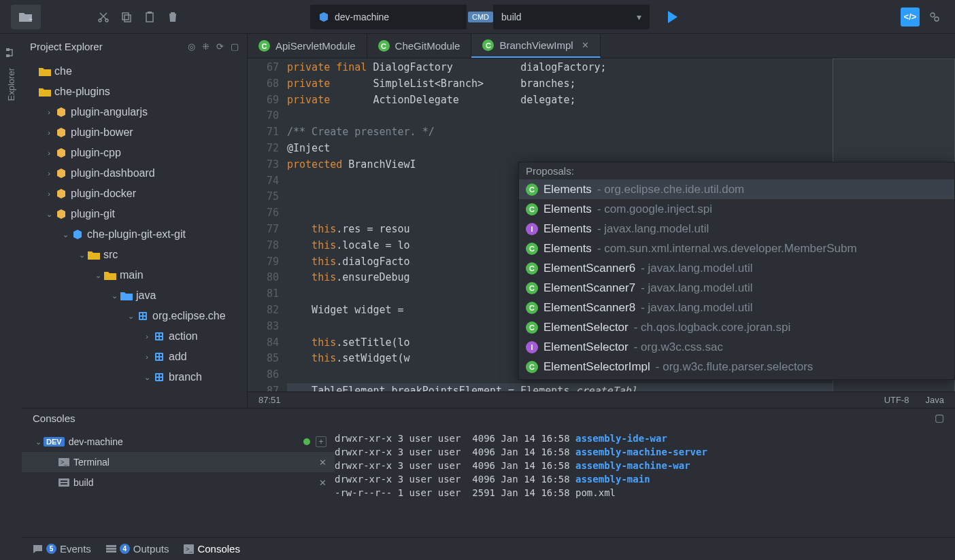 Image resolution: width=955 pixels, height=560 pixels. What do you see at coordinates (567, 229) in the screenshot?
I see `proposal-name: Elements` at bounding box center [567, 229].